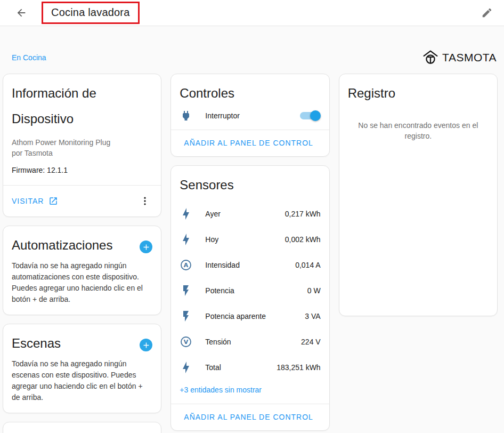  What do you see at coordinates (82, 103) in the screenshot?
I see `device-info-title: Información de Dispositivo` at bounding box center [82, 103].